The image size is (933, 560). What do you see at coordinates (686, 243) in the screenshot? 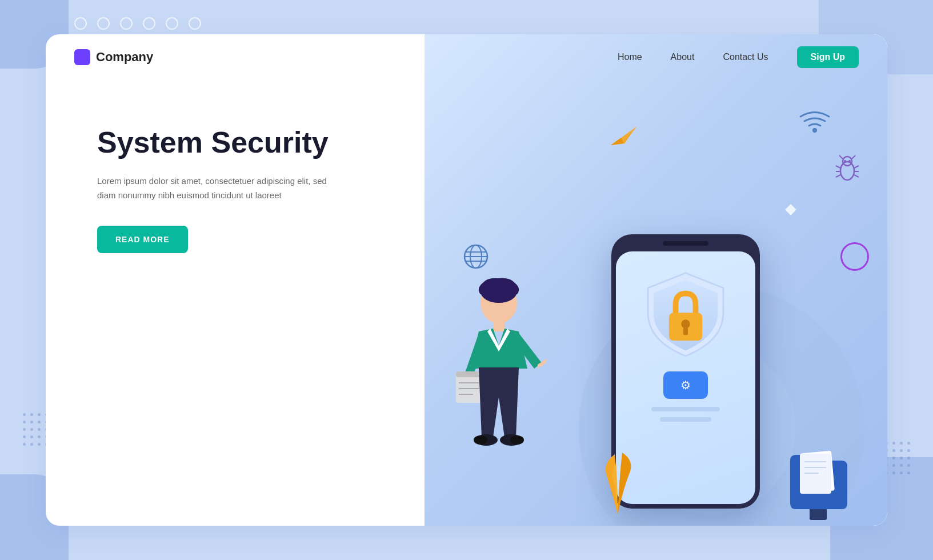
I see `phone-notch` at bounding box center [686, 243].